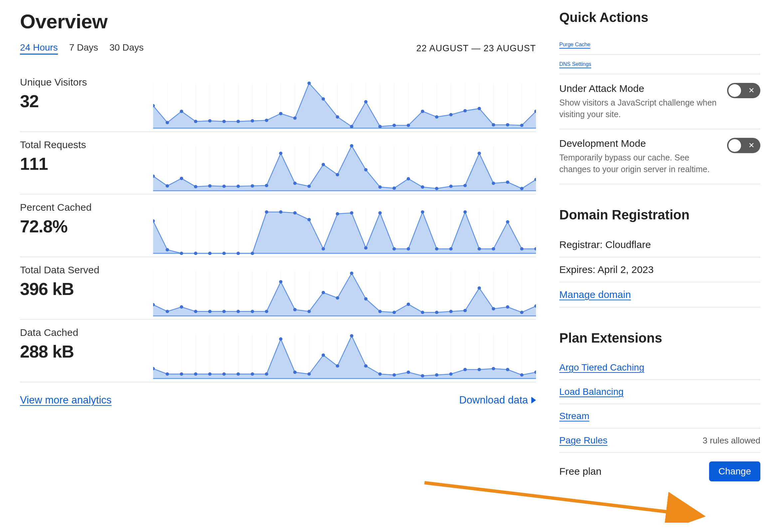 This screenshot has width=783, height=532. Describe the element at coordinates (595, 294) in the screenshot. I see `manage-domain-link: Manage domain` at that location.